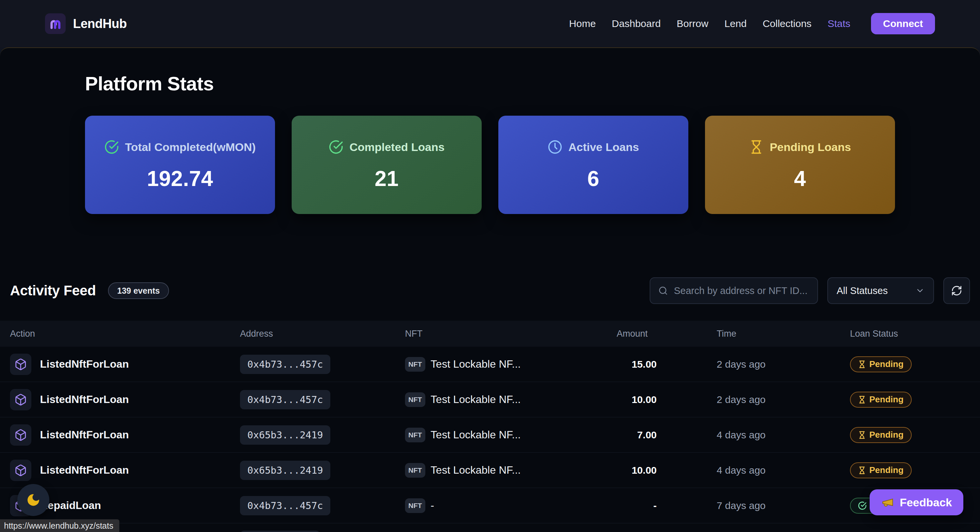  Describe the element at coordinates (138, 291) in the screenshot. I see `events-count-badge: 139 events` at that location.